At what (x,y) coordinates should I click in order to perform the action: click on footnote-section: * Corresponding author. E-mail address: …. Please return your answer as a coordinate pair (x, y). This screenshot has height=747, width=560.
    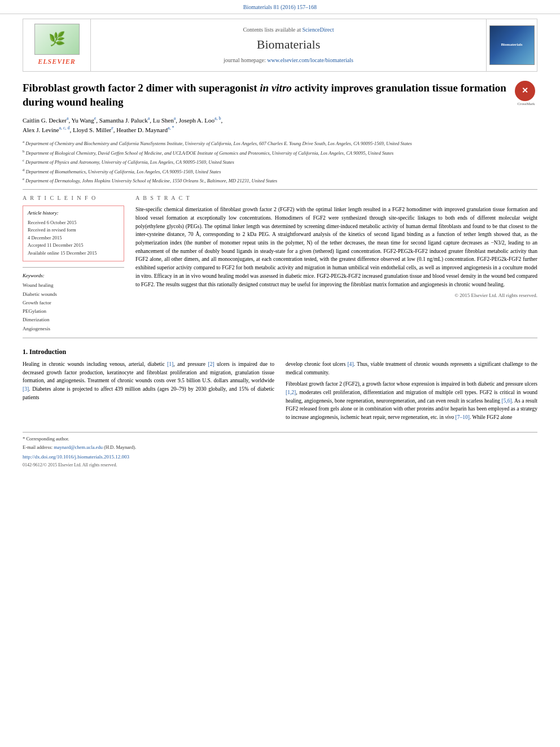
    Looking at the image, I should click on (280, 451).